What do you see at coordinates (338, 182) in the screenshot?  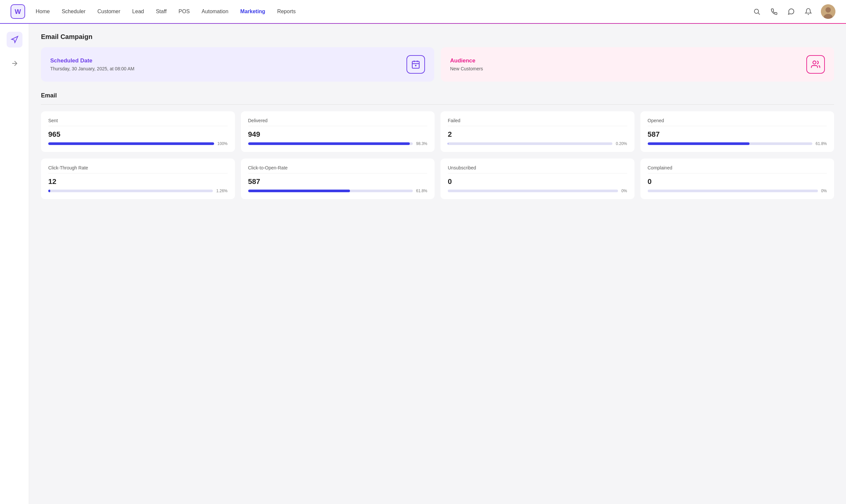 I see `metric-value: 587` at bounding box center [338, 182].